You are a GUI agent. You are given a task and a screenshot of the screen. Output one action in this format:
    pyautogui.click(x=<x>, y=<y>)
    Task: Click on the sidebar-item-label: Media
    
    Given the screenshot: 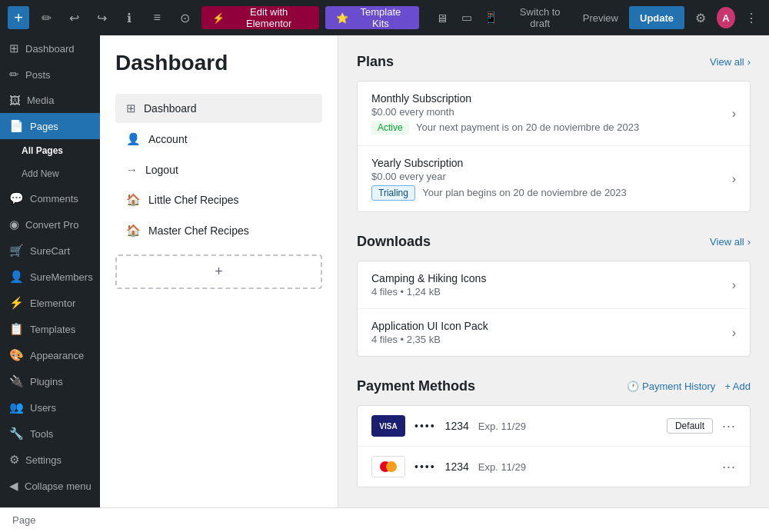 What is the action you would take?
    pyautogui.click(x=40, y=100)
    